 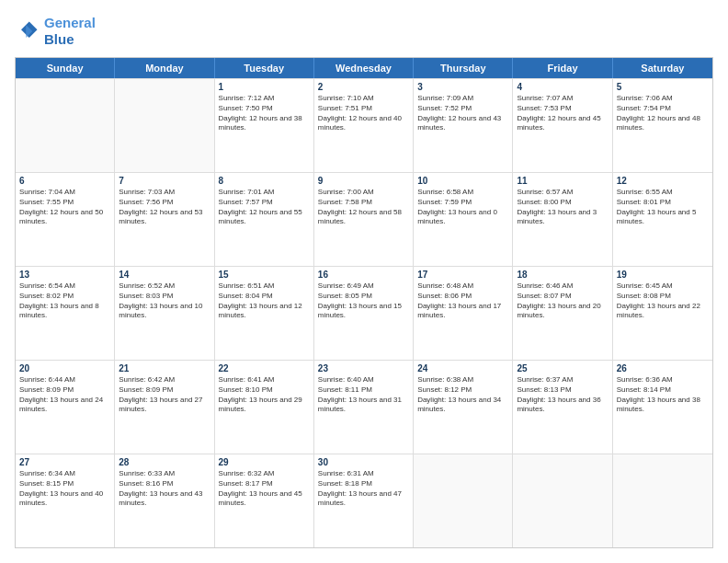 I want to click on cell-info: Sunrise: 6:38 AM Sunset: 8:12 PM Dayligh…, so click(x=463, y=396).